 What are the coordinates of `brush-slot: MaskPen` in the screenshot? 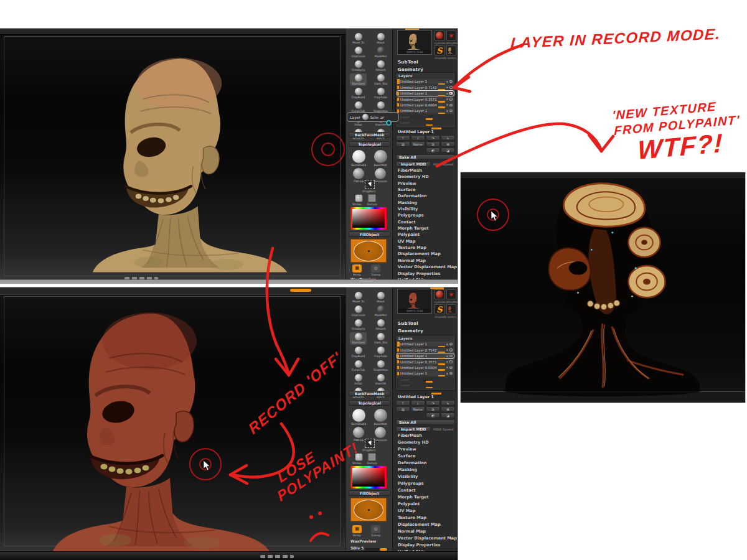 It's located at (381, 311).